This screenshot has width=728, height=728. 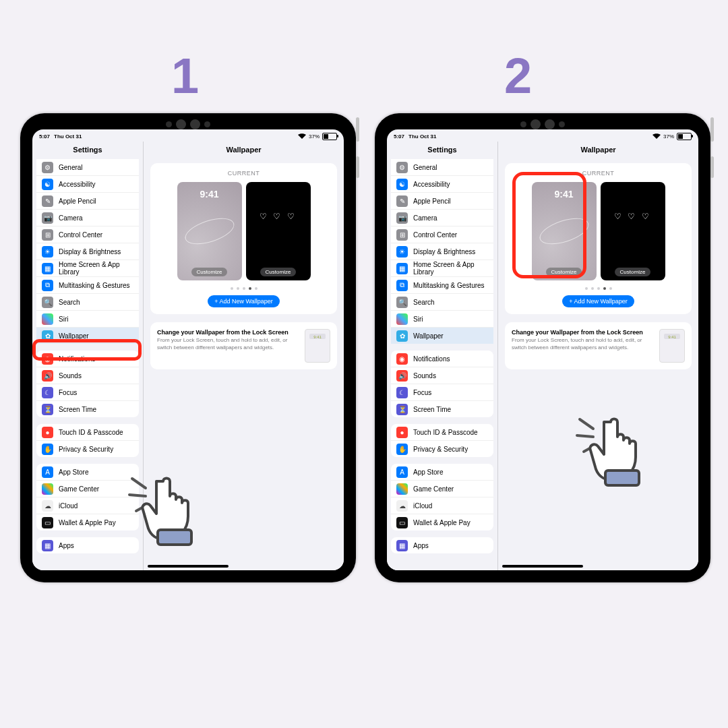 What do you see at coordinates (78, 410) in the screenshot?
I see `sidebar-item-label: Screen Time` at bounding box center [78, 410].